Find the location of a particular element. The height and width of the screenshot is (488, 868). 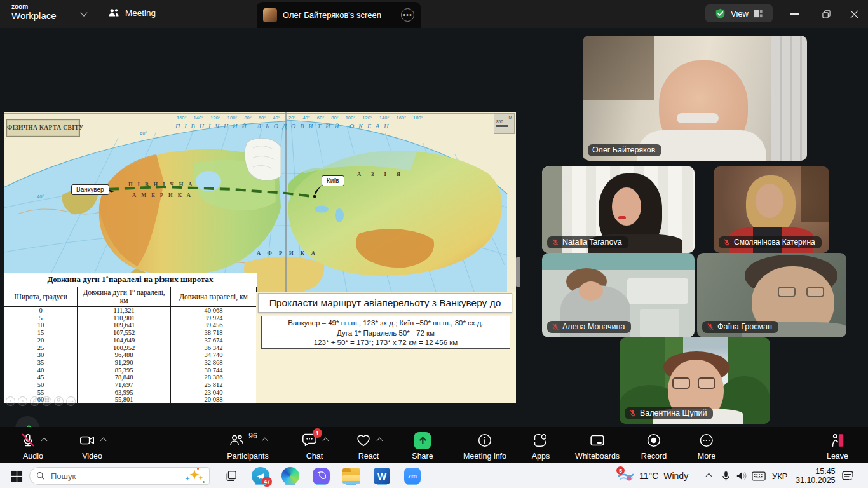

share-button: Share is located at coordinates (422, 446).